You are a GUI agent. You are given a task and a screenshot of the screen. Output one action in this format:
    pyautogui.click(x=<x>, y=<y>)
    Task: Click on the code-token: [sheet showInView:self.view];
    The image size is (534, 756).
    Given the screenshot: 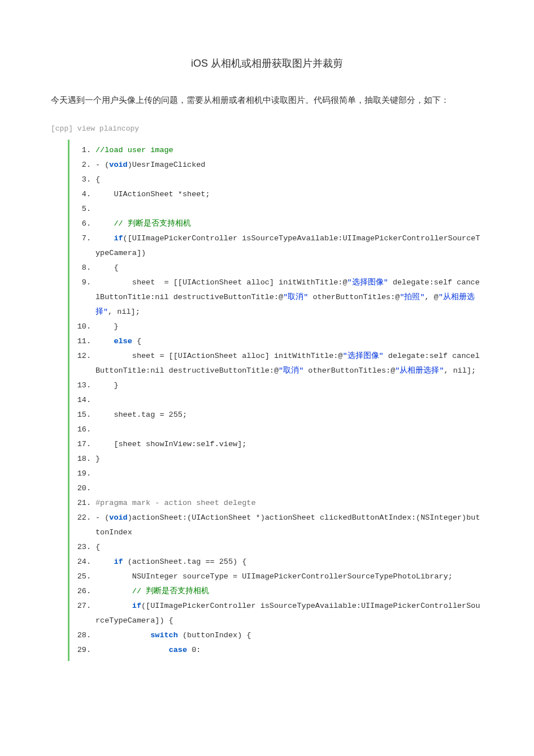 What is the action you would take?
    pyautogui.click(x=171, y=444)
    